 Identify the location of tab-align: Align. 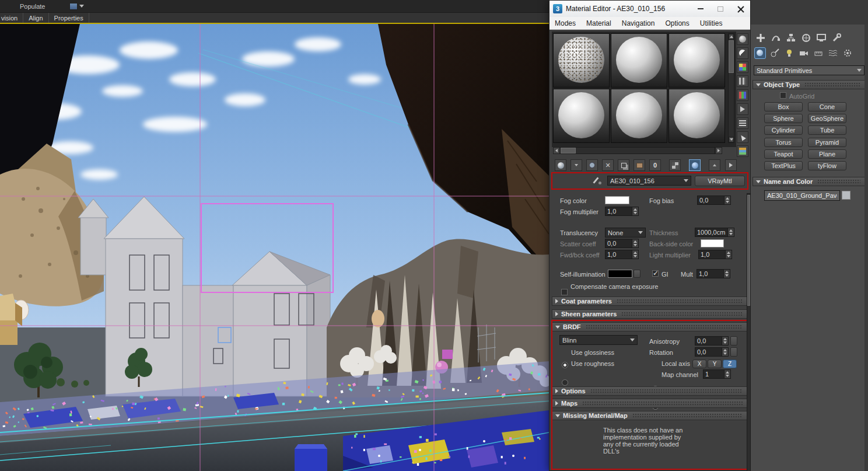
(36, 18).